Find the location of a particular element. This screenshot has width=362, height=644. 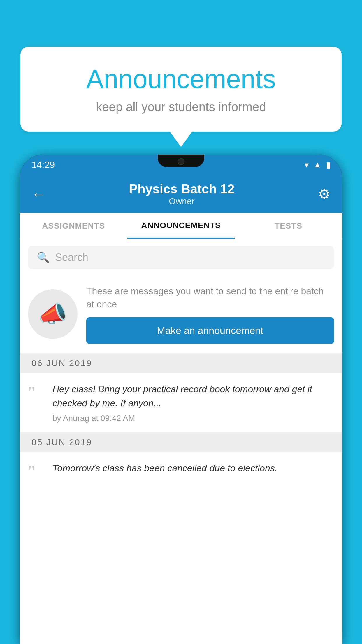

search-bar: 🔍 Search is located at coordinates (181, 258).